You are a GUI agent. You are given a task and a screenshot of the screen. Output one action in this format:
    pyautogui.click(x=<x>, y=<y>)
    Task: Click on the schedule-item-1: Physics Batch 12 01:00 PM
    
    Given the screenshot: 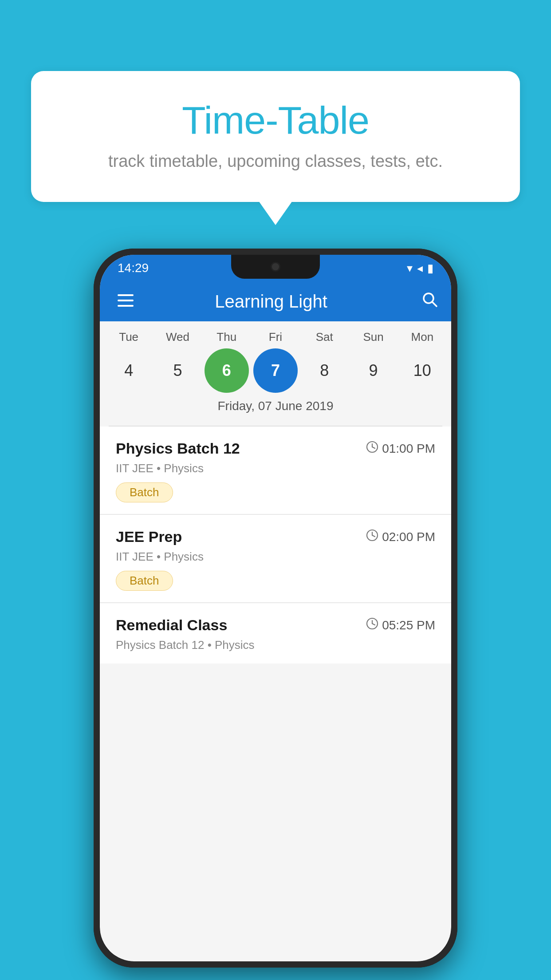 What is the action you would take?
    pyautogui.click(x=276, y=470)
    